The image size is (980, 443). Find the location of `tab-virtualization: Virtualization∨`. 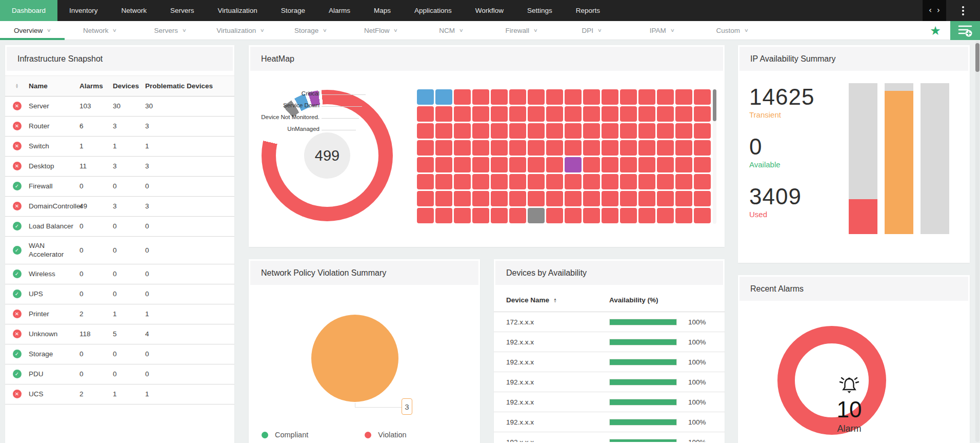

tab-virtualization: Virtualization∨ is located at coordinates (240, 30).